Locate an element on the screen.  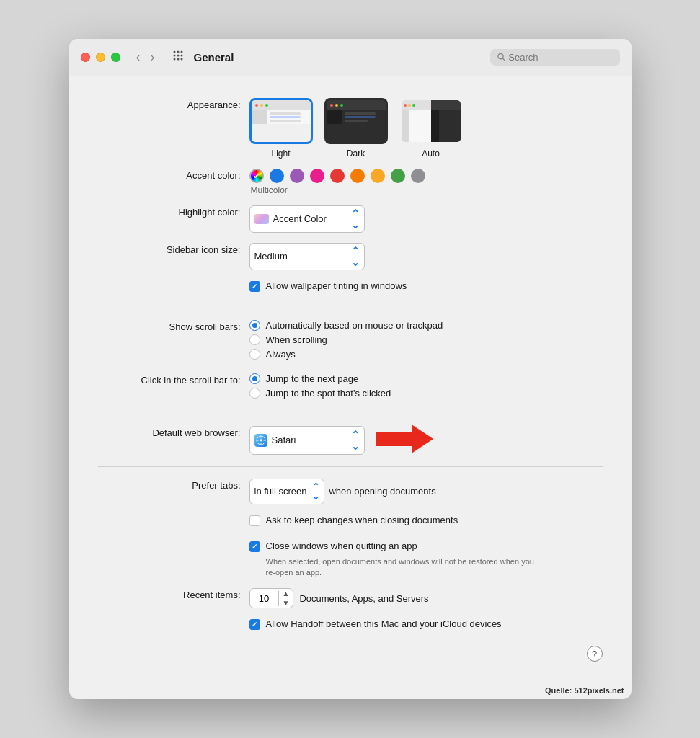
red-arrow is located at coordinates (404, 440).